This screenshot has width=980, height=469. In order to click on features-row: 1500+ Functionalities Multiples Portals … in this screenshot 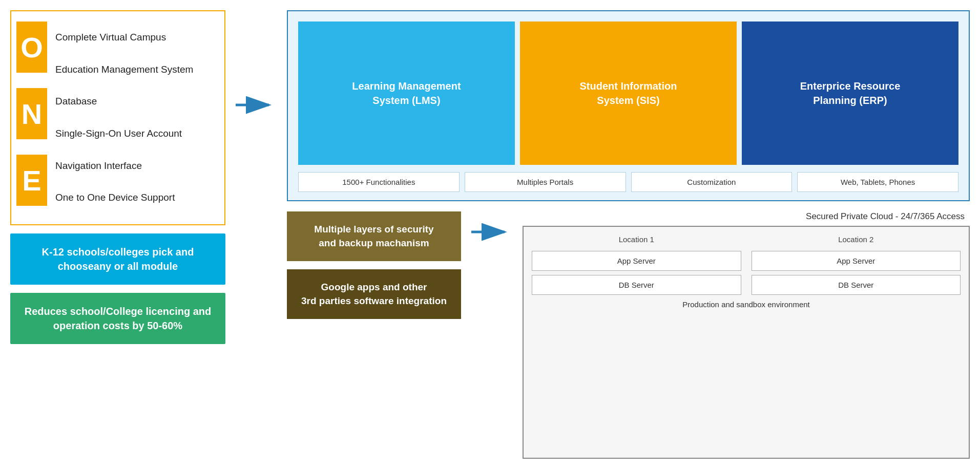, I will do `click(628, 182)`.